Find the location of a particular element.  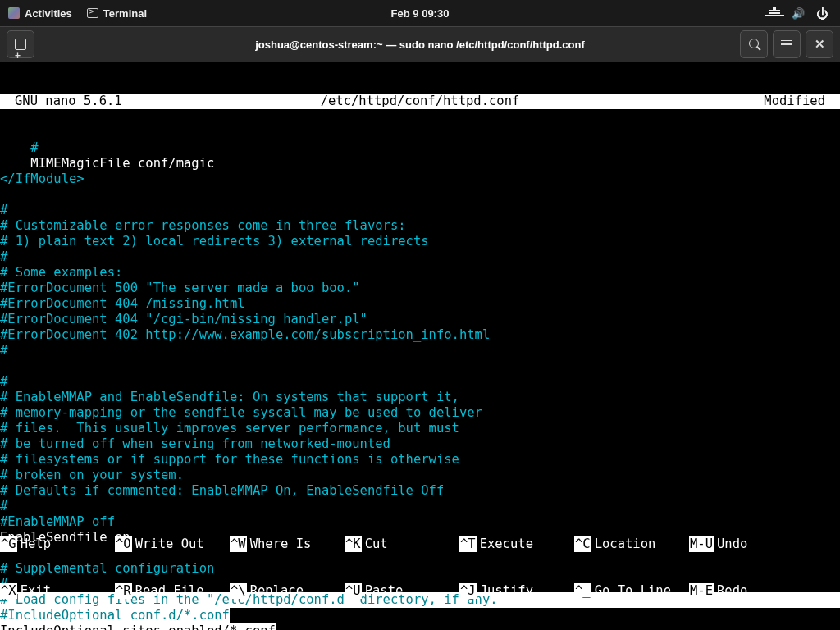

nano-shortcut: M-UUndo is located at coordinates (746, 545).